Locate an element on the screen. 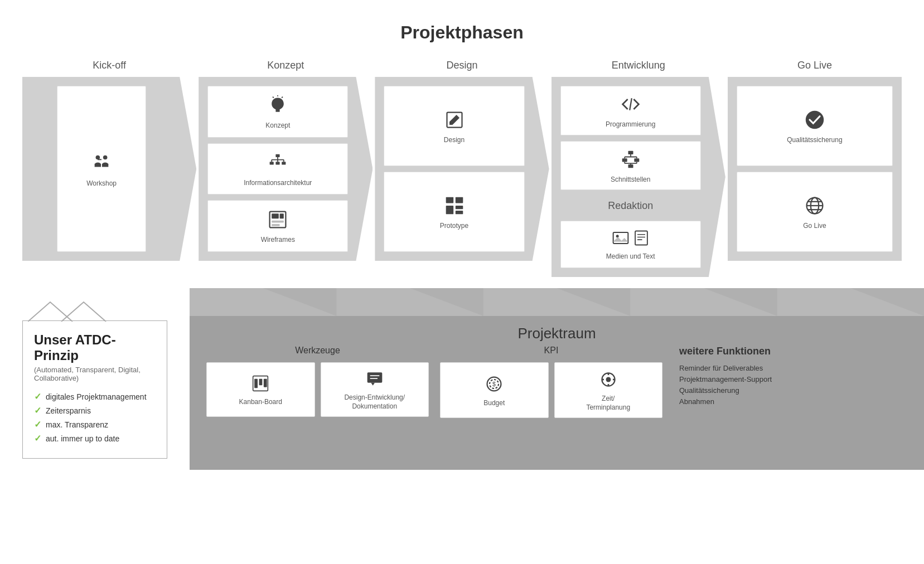  card-wireframes: Wireframes is located at coordinates (278, 226).